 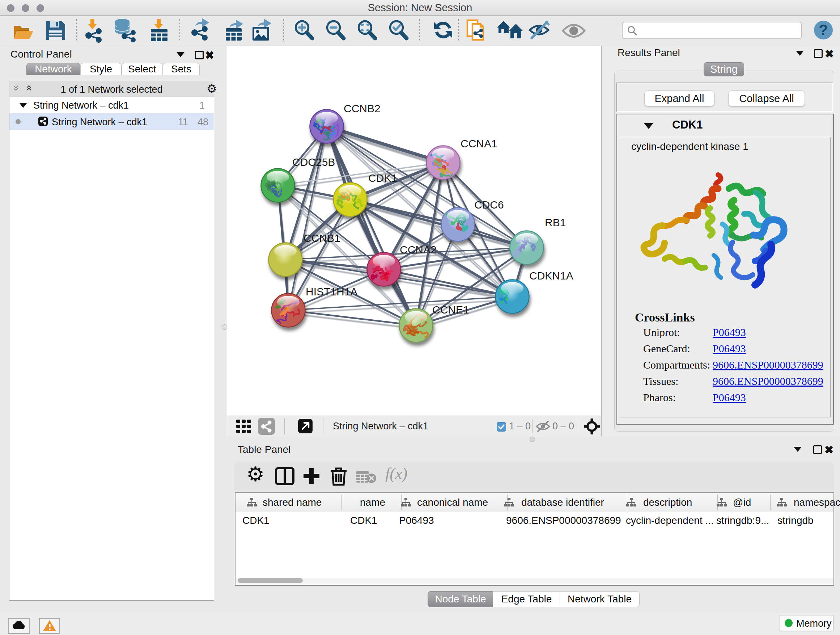 I want to click on svg-text: CCNB1, so click(x=322, y=238).